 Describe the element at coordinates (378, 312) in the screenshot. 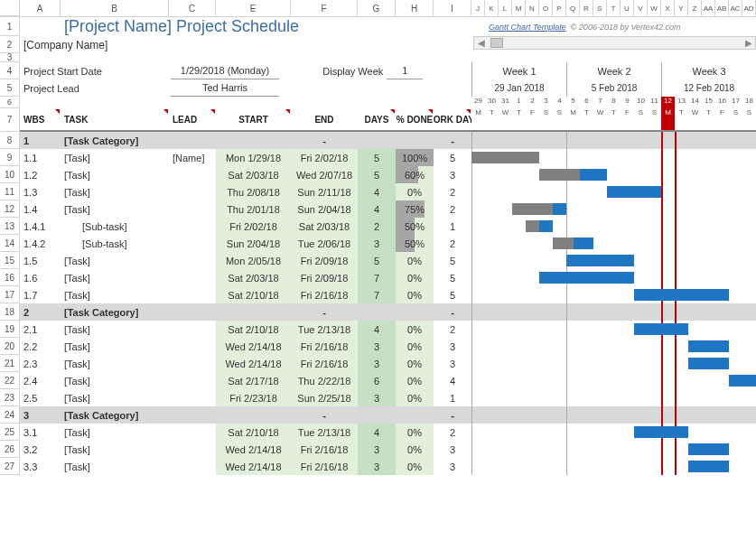

I see `category-row: 182[Task Category]--` at that location.